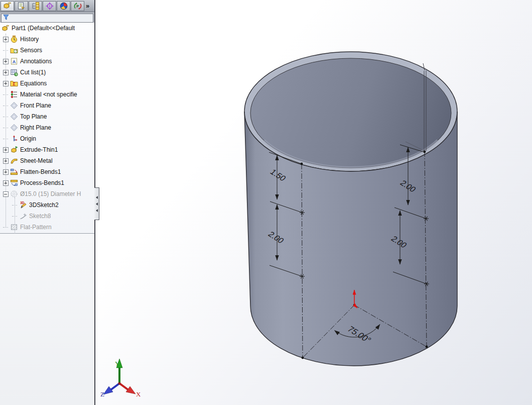 The image size is (532, 405). I want to click on tree-item-flatten-bends1: Flatten-Bends1, so click(47, 172).